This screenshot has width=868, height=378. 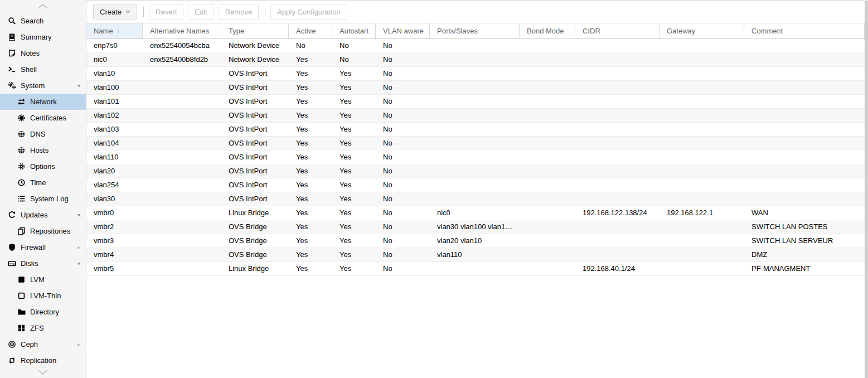 I want to click on table-row-vmbr0: vmbr0Linux BridgeYesYesNonic0192.168.122…, so click(x=477, y=213).